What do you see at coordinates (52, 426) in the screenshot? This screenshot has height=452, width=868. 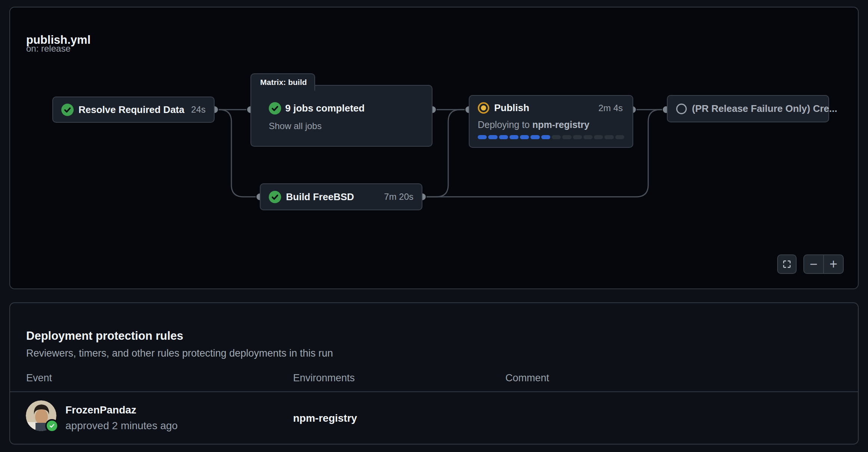 I see `approved-badge-icon` at bounding box center [52, 426].